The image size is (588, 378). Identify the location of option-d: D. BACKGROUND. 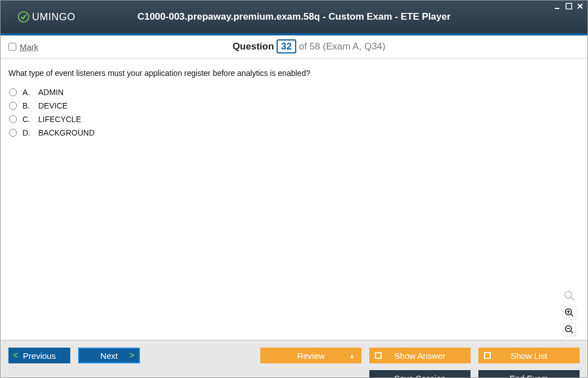
(295, 133).